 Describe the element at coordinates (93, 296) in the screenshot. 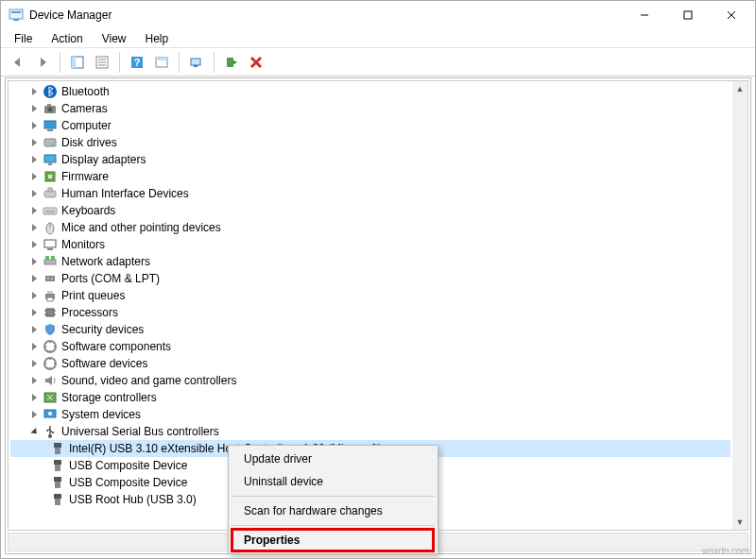

I see `tree-item-label: Print queues` at that location.